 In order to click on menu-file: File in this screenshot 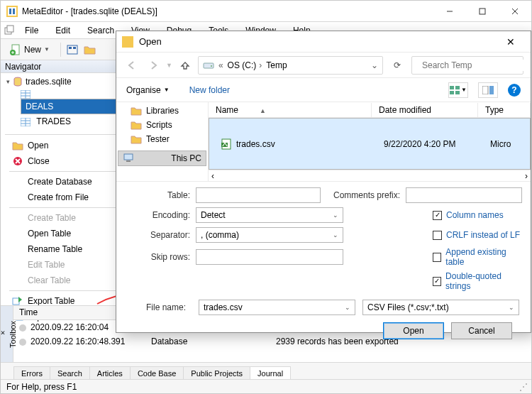, I will do `click(31, 31)`.